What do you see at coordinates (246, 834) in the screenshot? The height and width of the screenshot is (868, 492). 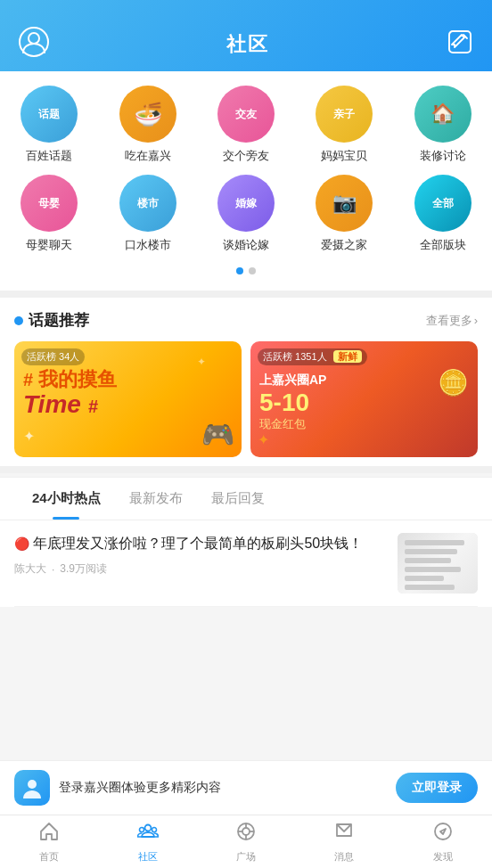 I see `plaza-icon` at bounding box center [246, 834].